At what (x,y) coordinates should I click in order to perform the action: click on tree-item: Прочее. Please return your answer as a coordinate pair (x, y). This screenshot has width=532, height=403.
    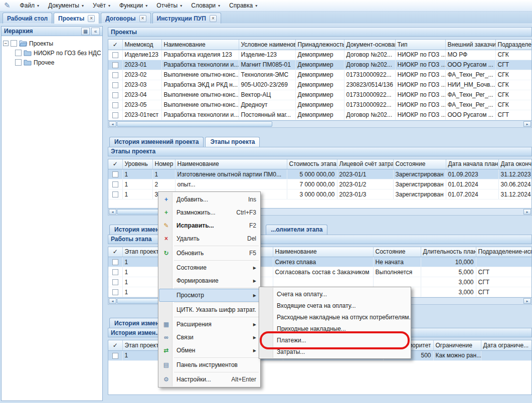
    Looking at the image, I should click on (58, 62).